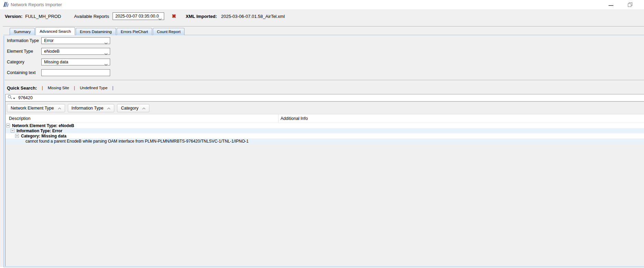  What do you see at coordinates (253, 17) in the screenshot?
I see `xml-imported-value: 2025-03-06-07.01.58_AirTel.xml` at bounding box center [253, 17].